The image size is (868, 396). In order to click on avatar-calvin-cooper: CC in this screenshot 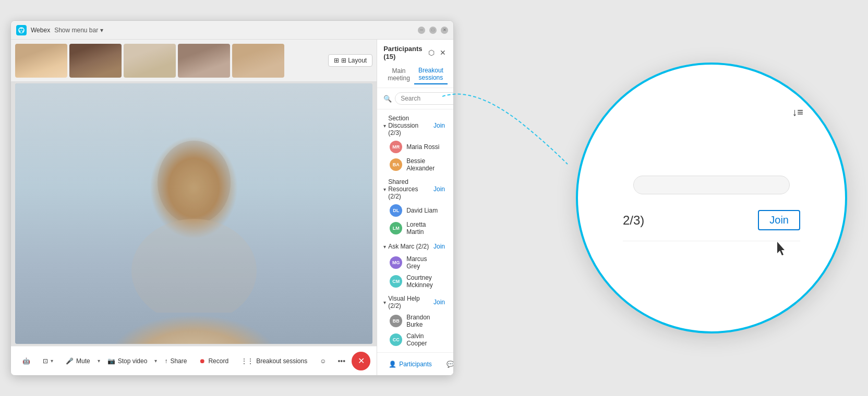, I will do `click(396, 340)`.